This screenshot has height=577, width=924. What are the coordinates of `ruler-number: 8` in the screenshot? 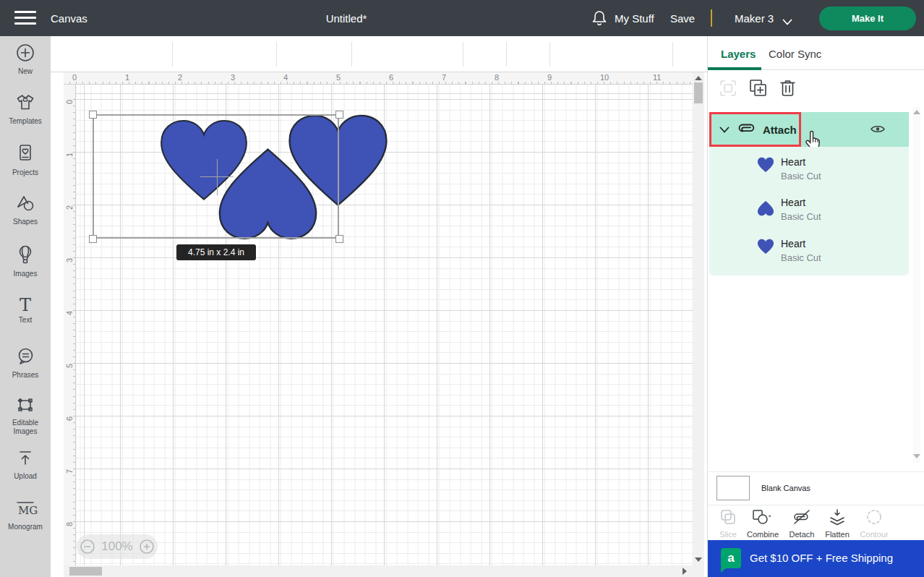 It's located at (497, 77).